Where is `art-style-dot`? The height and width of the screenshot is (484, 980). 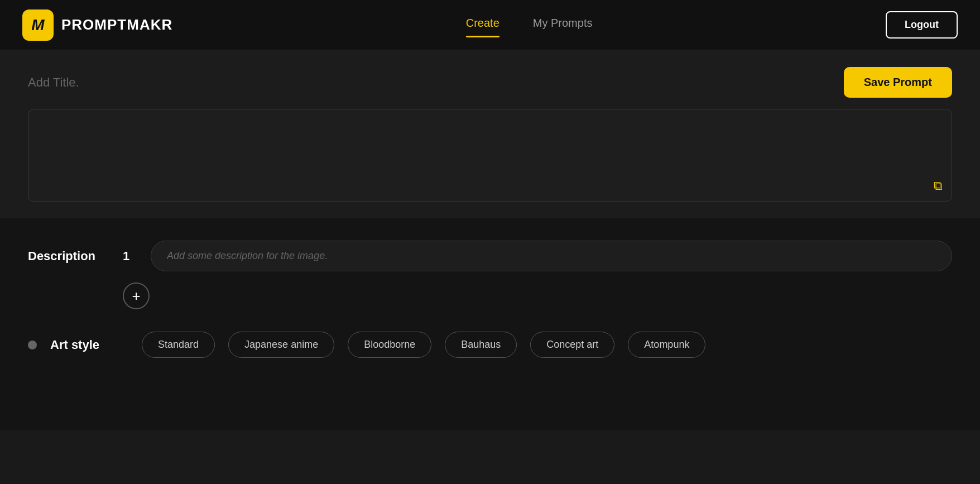
art-style-dot is located at coordinates (32, 345).